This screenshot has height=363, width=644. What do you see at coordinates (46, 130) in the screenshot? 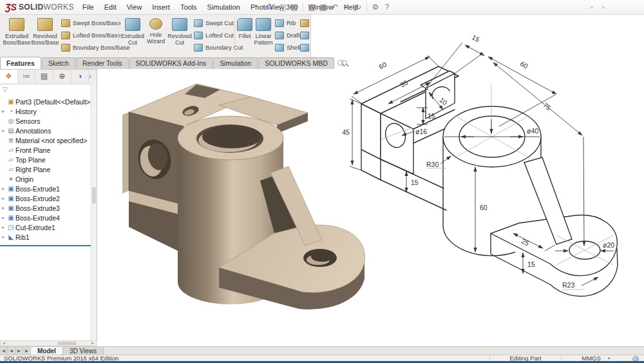
I see `tree-item-annotations: ▸ ▤ Annotations` at bounding box center [46, 130].